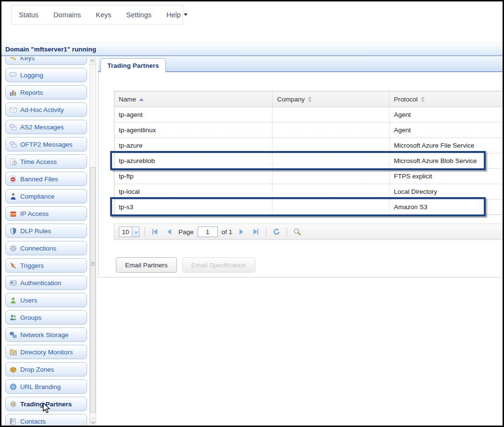 The height and width of the screenshot is (427, 504). What do you see at coordinates (46, 387) in the screenshot?
I see `sidebar-item-url-branding: URL Branding` at bounding box center [46, 387].